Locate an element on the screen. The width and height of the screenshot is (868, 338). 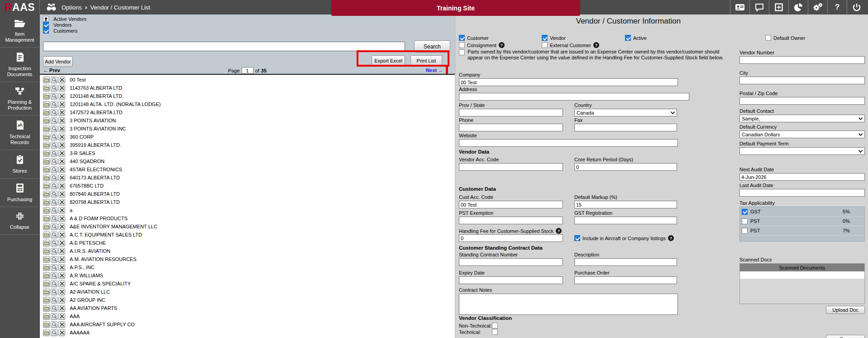
vendor-acc-code-input is located at coordinates (511, 167).